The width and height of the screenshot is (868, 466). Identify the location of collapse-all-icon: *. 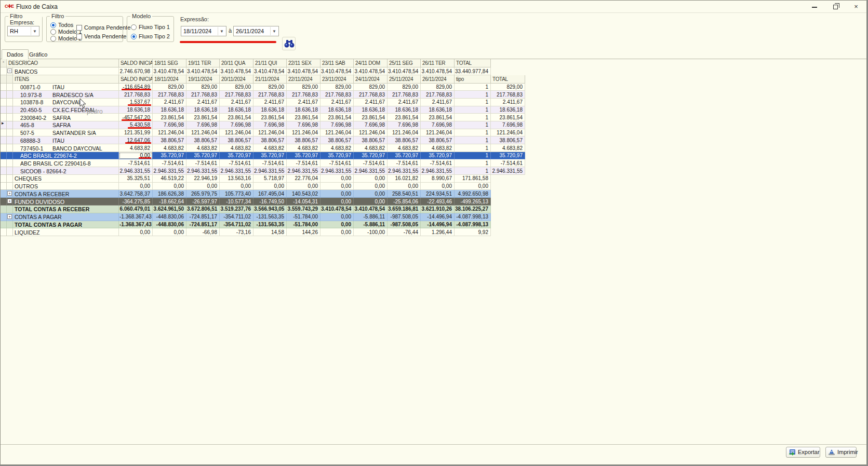
(4, 63).